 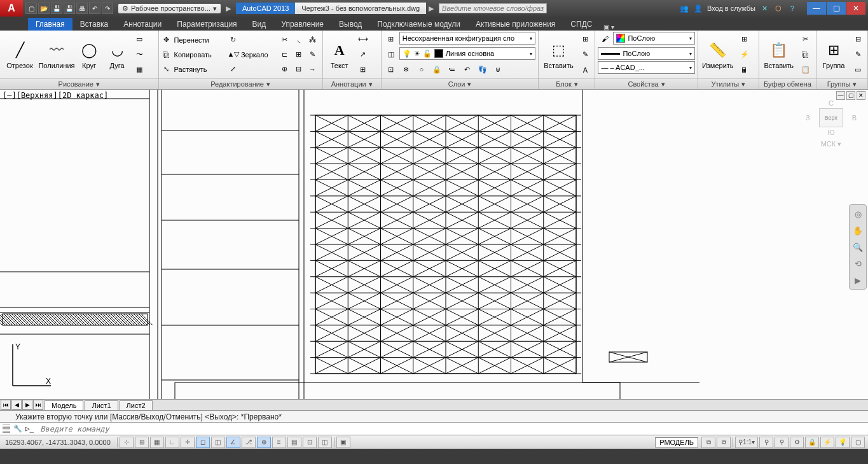 I want to click on isolate-objects-icon: 💡, so click(x=843, y=442).